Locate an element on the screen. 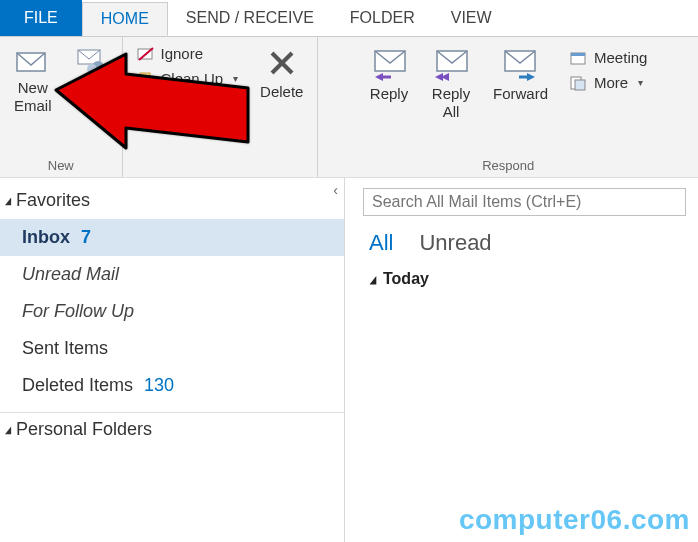 The height and width of the screenshot is (542, 698). ignore-icon is located at coordinates (146, 54).